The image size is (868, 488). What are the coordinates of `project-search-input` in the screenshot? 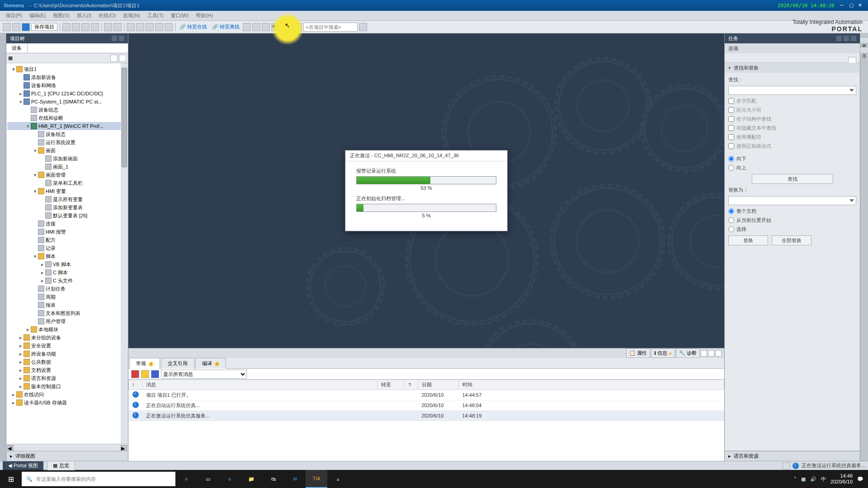 It's located at (330, 27).